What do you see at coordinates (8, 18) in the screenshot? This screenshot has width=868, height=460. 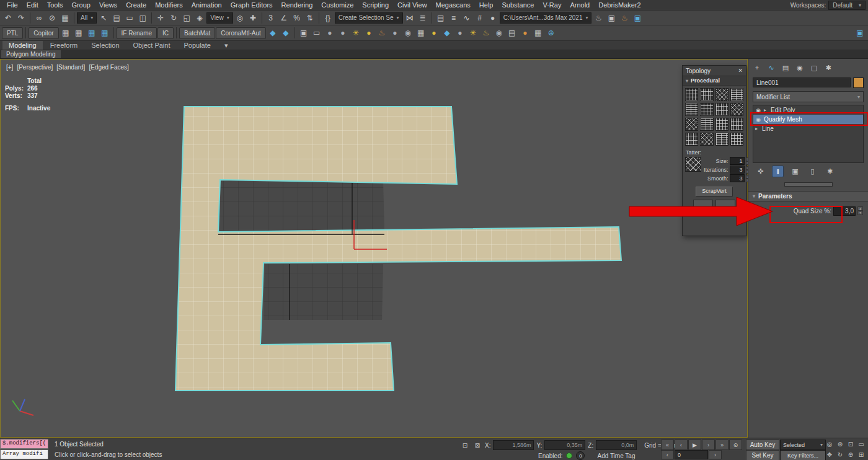 I see `undo-icon: ↶` at bounding box center [8, 18].